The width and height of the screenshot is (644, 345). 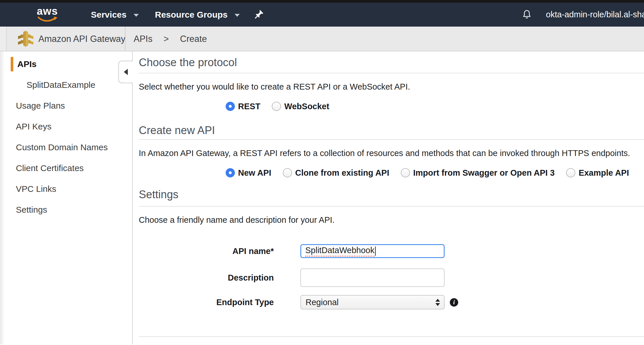 What do you see at coordinates (391, 130) in the screenshot?
I see `create-section-title: Create new API` at bounding box center [391, 130].